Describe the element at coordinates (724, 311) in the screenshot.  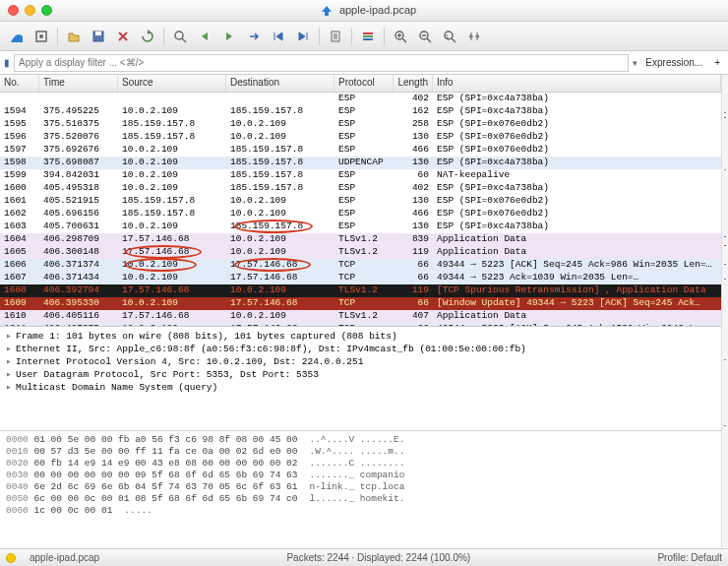
I see `intelligent-scrollbar` at that location.